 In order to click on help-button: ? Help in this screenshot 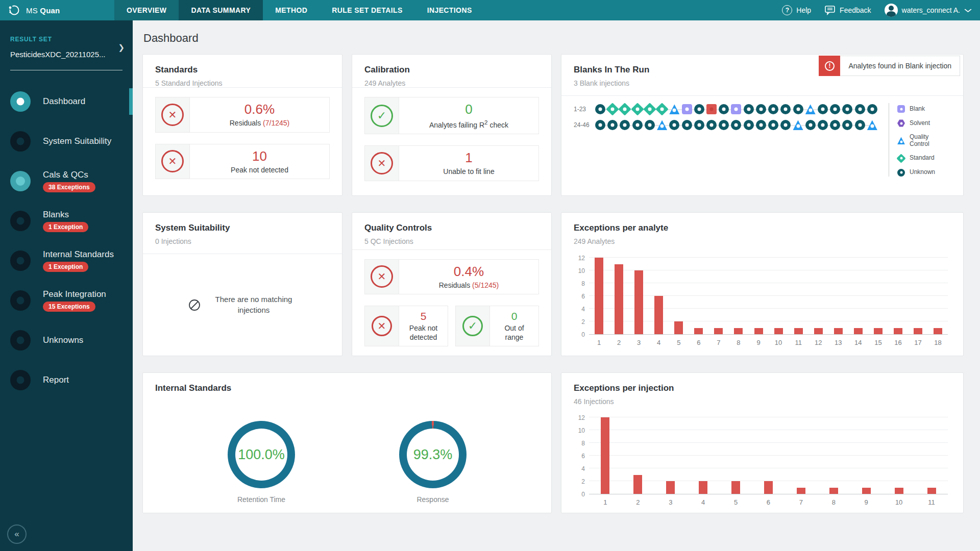, I will do `click(796, 10)`.